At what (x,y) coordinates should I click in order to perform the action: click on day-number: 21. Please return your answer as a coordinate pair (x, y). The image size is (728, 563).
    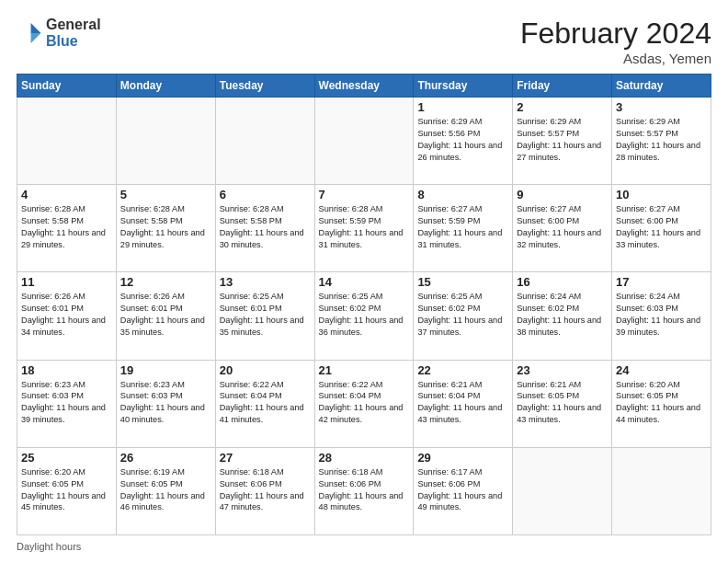
    Looking at the image, I should click on (364, 370).